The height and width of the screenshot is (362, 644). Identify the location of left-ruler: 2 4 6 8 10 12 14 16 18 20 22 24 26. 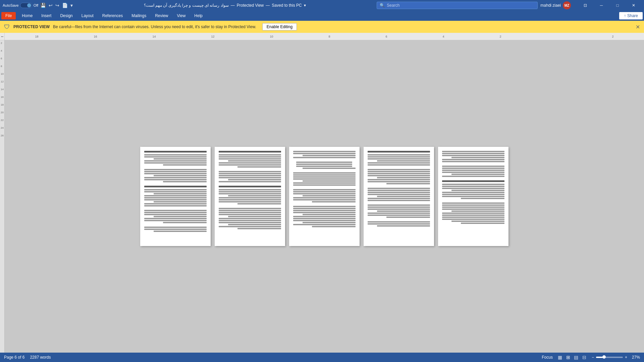
(2, 196).